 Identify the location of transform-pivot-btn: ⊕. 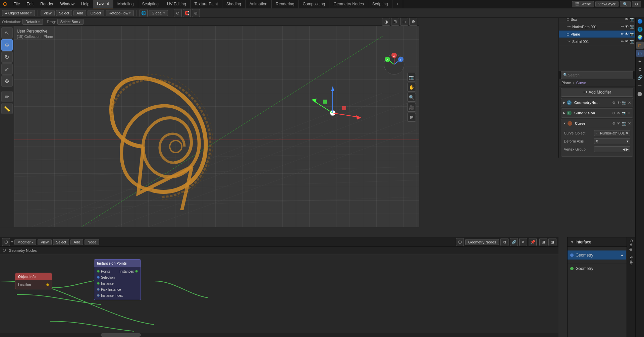
(196, 13).